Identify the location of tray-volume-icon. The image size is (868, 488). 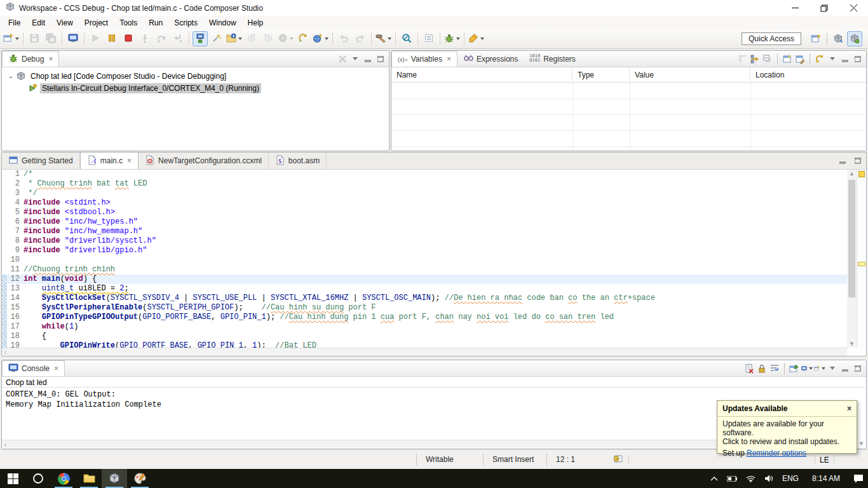
(769, 478).